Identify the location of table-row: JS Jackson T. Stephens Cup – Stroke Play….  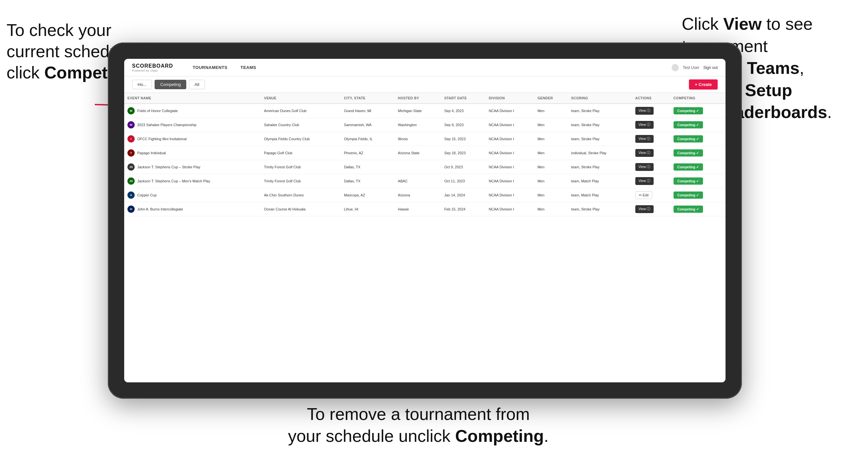
(425, 167).